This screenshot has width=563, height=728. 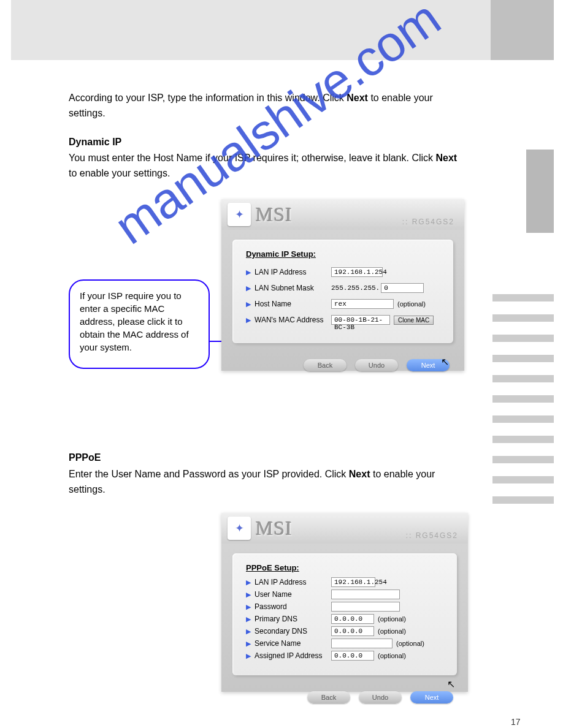 What do you see at coordinates (293, 288) in the screenshot?
I see `field-label: LAN Subnet Mask` at bounding box center [293, 288].